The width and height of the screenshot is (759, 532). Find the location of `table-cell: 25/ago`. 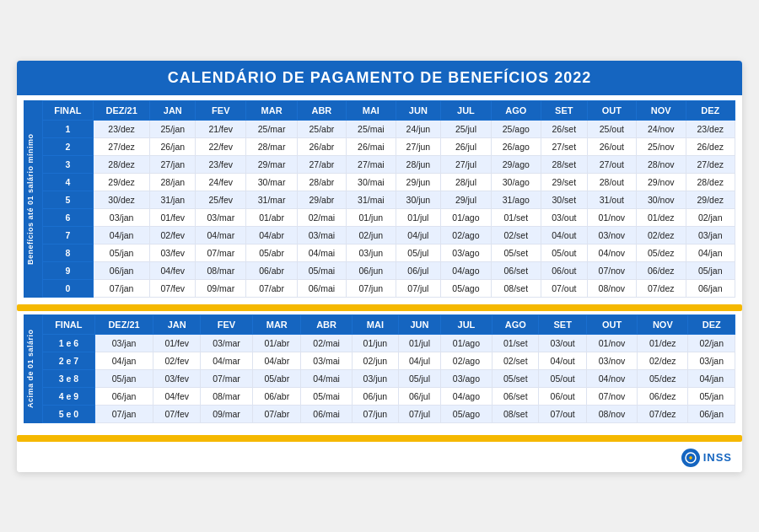

table-cell: 25/ago is located at coordinates (516, 128).